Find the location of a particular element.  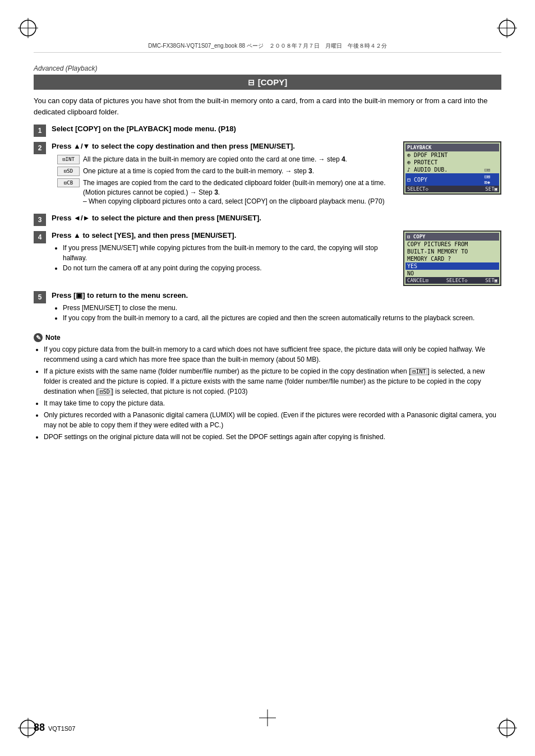

lcd-copy-row-2: BUILT-IN MEMORY TO is located at coordinates (452, 251).